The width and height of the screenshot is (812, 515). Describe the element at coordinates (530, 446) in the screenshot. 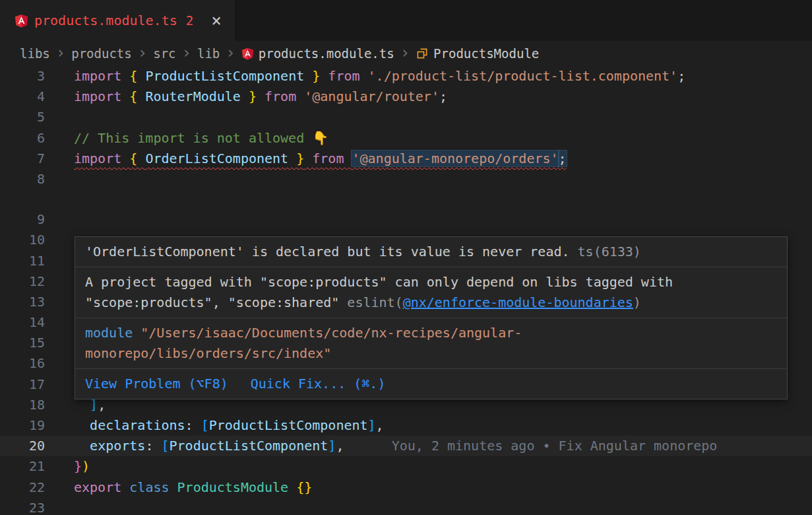

I see `git-blame-annotation: You, 2 minutes ago • Fix Angular monorep…` at that location.